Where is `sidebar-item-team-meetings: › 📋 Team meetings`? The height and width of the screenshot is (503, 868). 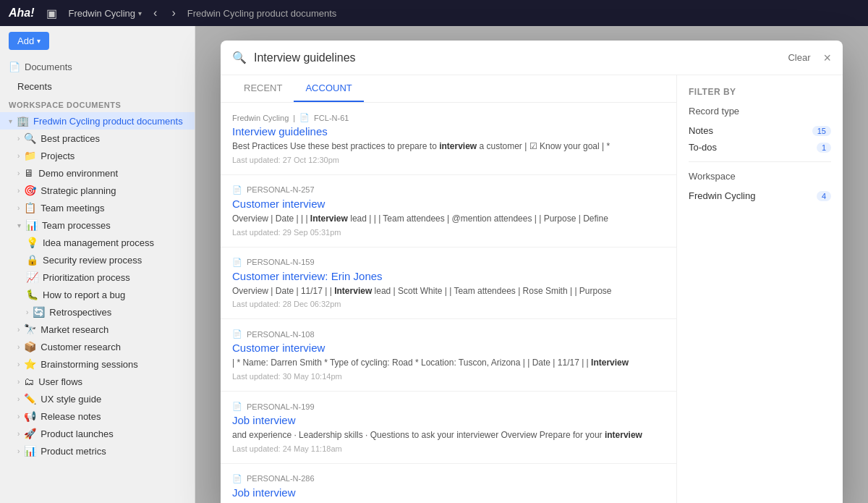
sidebar-item-team-meetings: › 📋 Team meetings is located at coordinates (97, 208).